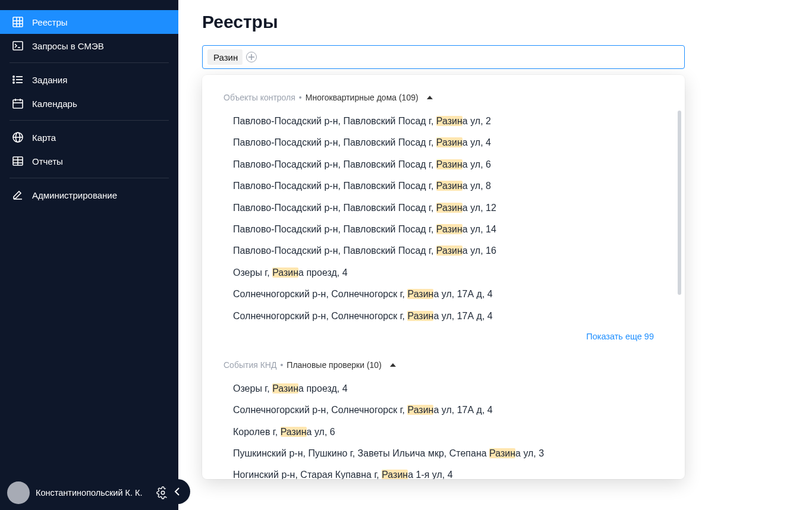 The height and width of the screenshot is (510, 812). What do you see at coordinates (443, 97) in the screenshot?
I see `group-header: Объекты контроля • Многоквартирные дома …` at bounding box center [443, 97].